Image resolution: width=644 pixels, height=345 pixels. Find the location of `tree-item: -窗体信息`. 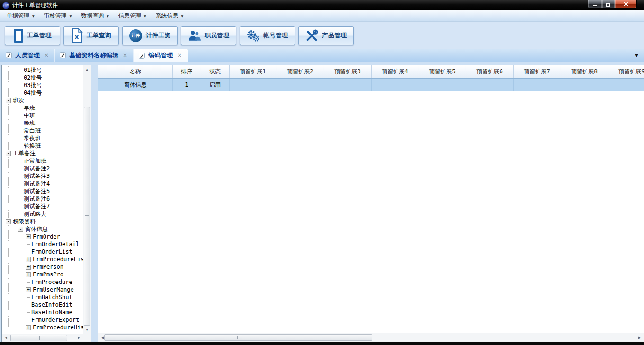

tree-item: -窗体信息 is located at coordinates (43, 229).